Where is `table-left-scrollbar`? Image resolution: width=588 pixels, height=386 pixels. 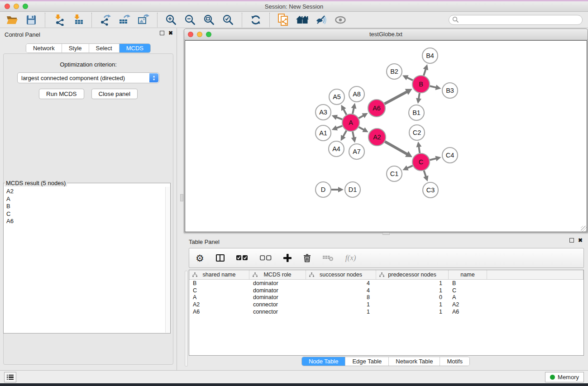 table-left-scrollbar is located at coordinates (186, 319).